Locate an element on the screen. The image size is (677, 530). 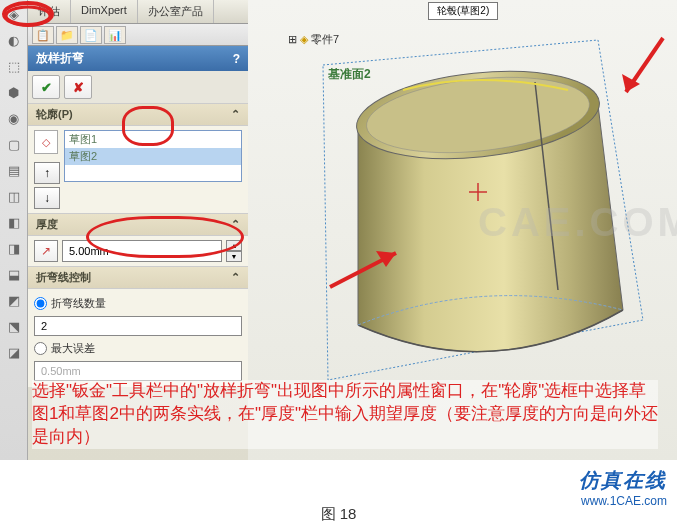
radio-label: 最大误差 is located at coordinates (73, 348).